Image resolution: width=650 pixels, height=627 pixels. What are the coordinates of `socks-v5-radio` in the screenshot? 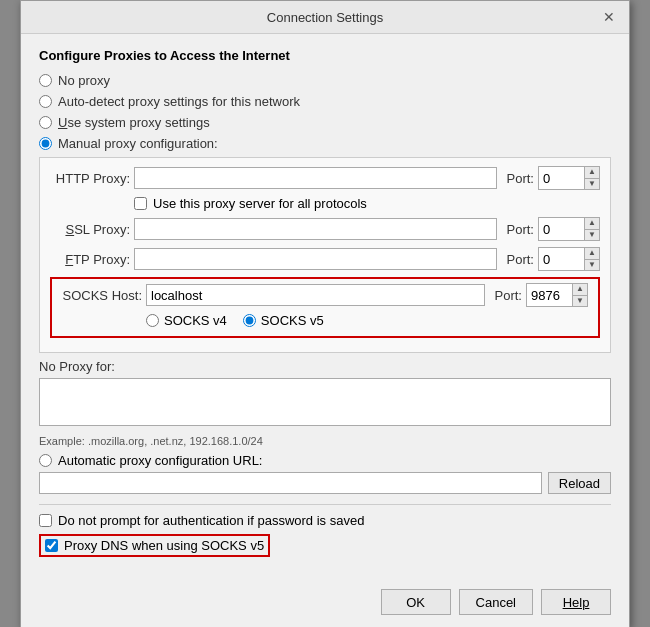 It's located at (250, 320).